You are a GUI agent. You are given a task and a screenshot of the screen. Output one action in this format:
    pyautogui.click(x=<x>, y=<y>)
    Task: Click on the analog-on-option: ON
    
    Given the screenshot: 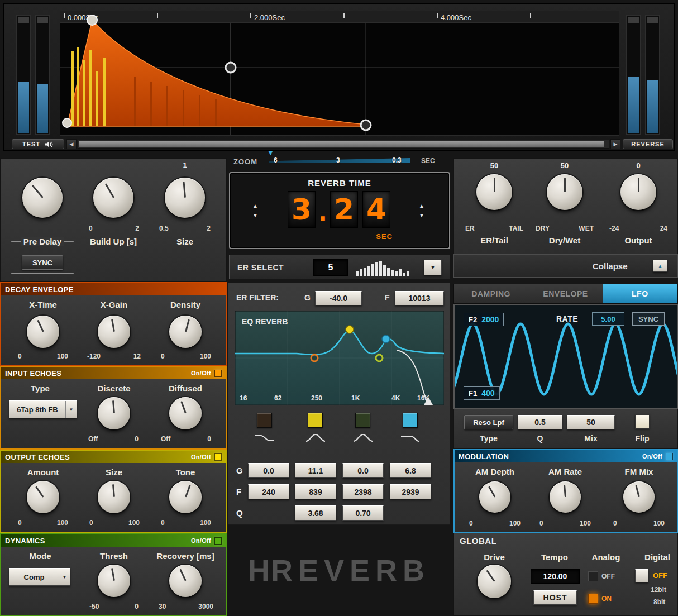 What is the action you would take?
    pyautogui.click(x=607, y=599)
    